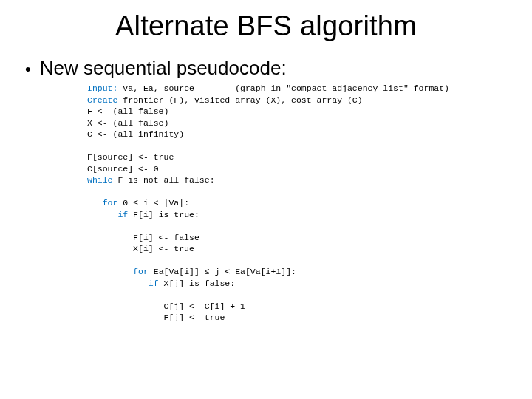 This screenshot has width=532, height=399. I want to click on kw-input: Input:, so click(102, 89).